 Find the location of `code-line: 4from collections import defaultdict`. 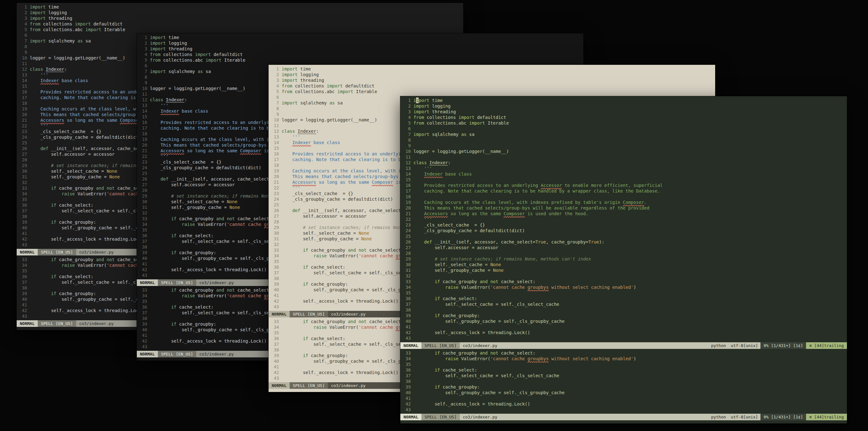

code-line: 4from collections import defaultdict is located at coordinates (625, 117).